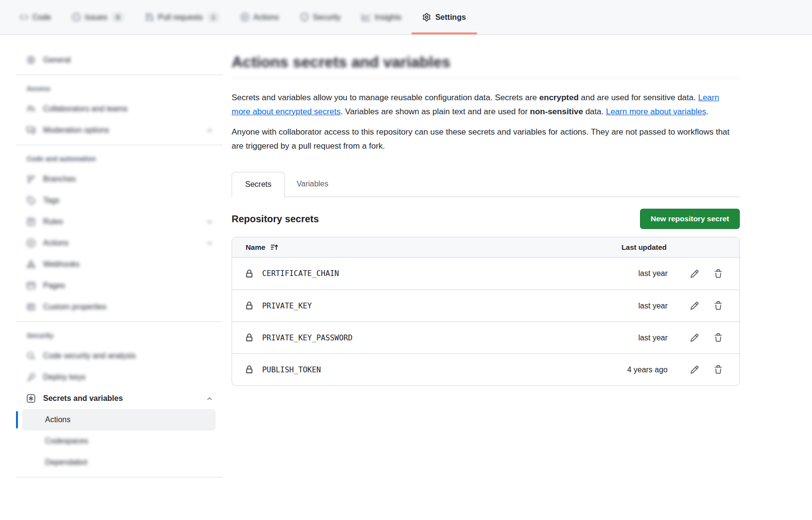 This screenshot has width=812, height=520. Describe the element at coordinates (485, 219) in the screenshot. I see `repository-secrets-header: Repository secrets New repository secret` at that location.